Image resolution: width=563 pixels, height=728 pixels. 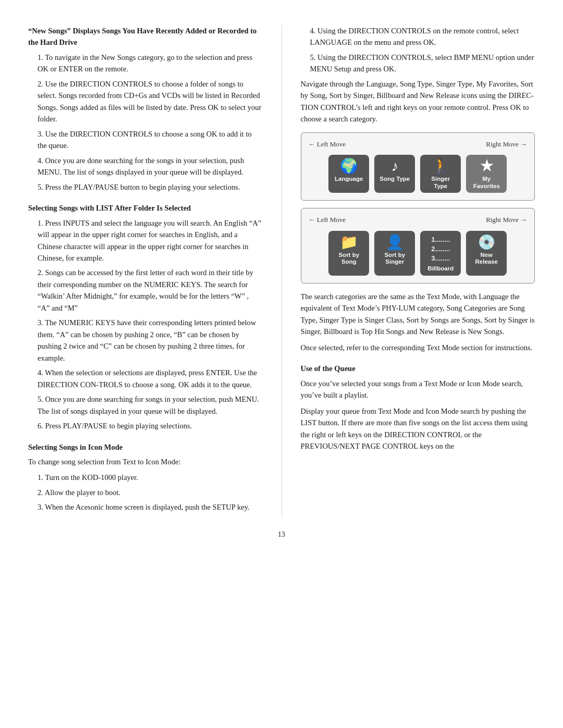 I want to click on billboard-icon-btn: 1........2........3........ Billboard, so click(x=440, y=253).